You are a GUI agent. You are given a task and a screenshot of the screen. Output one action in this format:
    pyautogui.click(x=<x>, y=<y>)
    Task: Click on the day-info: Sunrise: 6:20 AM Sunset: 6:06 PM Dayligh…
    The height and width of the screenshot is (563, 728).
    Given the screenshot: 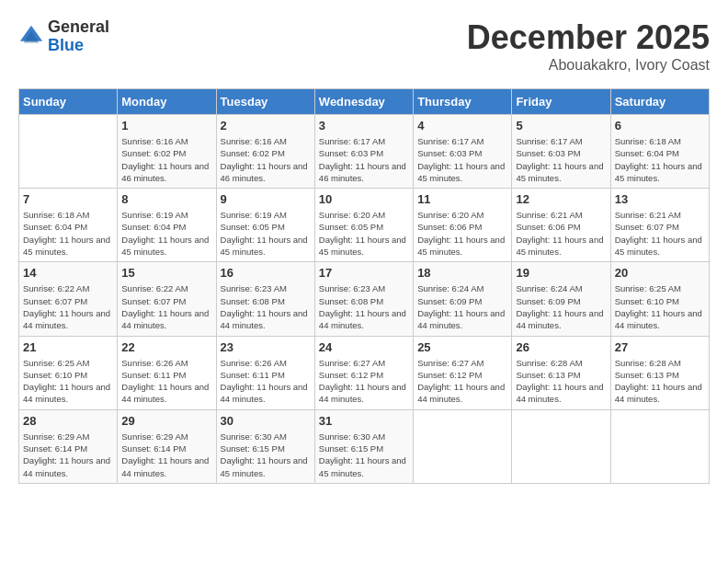 What is the action you would take?
    pyautogui.click(x=462, y=234)
    